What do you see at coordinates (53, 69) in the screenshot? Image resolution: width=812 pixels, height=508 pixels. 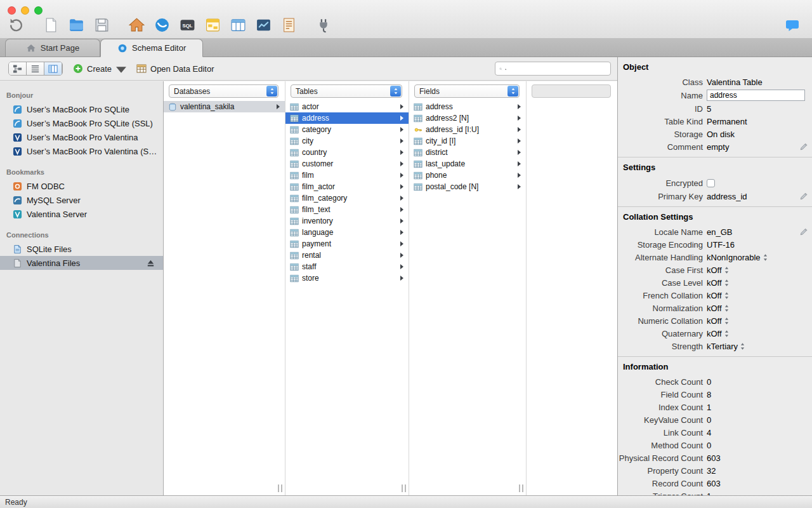 I see `column-view-button` at bounding box center [53, 69].